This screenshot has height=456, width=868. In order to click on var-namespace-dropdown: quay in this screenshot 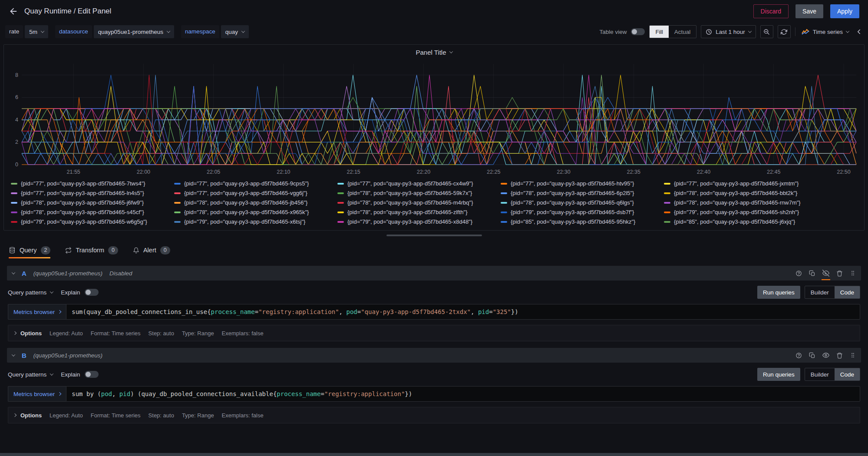, I will do `click(235, 32)`.